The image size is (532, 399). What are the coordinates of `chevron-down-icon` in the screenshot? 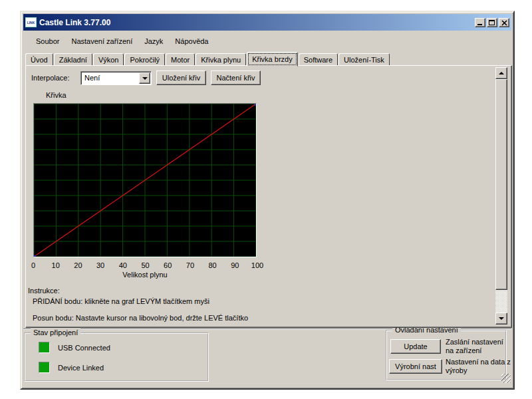 It's located at (145, 78).